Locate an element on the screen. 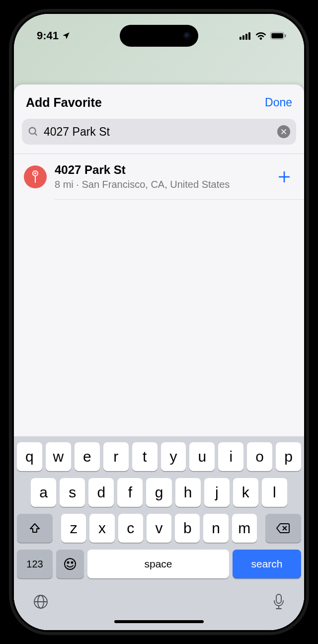 The height and width of the screenshot is (644, 318). location-icon is located at coordinates (66, 36).